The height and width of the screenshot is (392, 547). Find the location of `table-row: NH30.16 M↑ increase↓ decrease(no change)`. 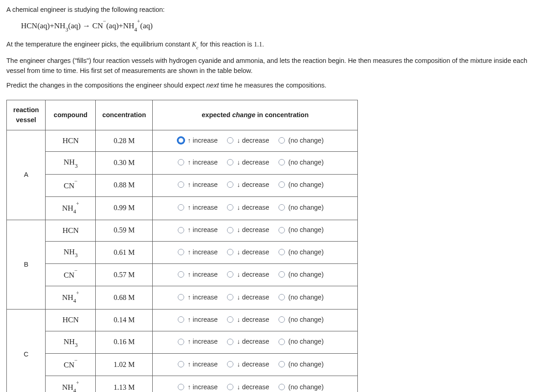

table-row: NH30.16 M↑ increase↓ decrease(no change) is located at coordinates (182, 342).